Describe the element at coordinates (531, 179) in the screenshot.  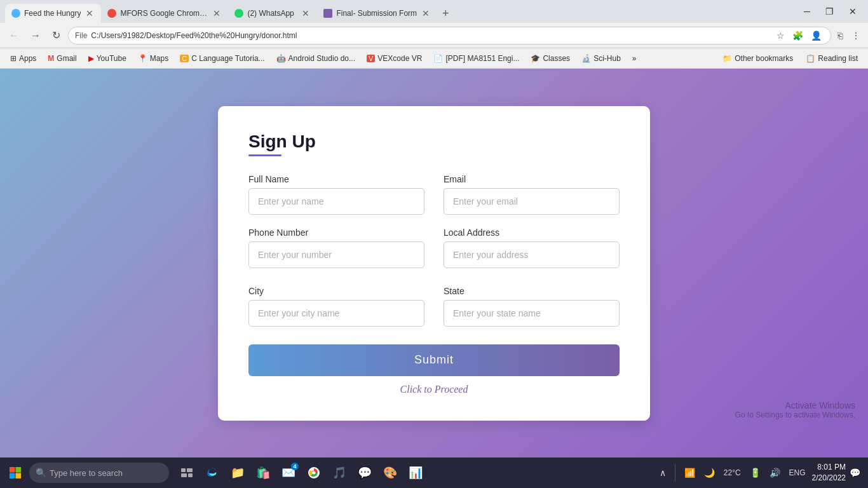
I see `email-label: Email` at that location.